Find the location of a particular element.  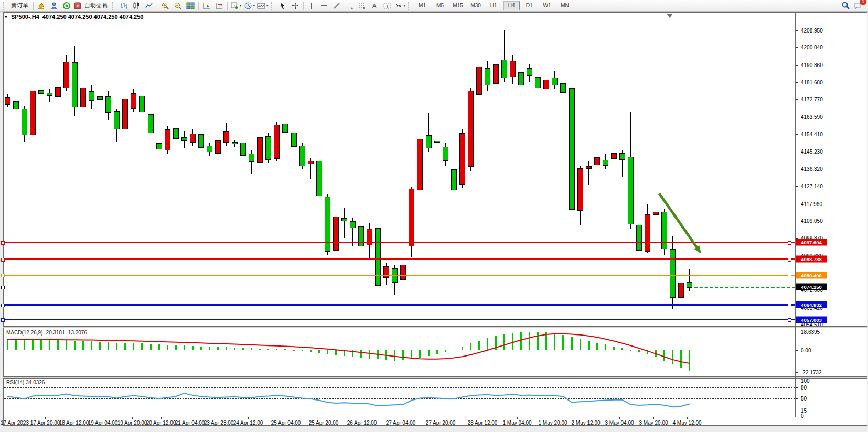

rsi-indicator-pane: RSI(14) 34.0326 is located at coordinates (400, 397).